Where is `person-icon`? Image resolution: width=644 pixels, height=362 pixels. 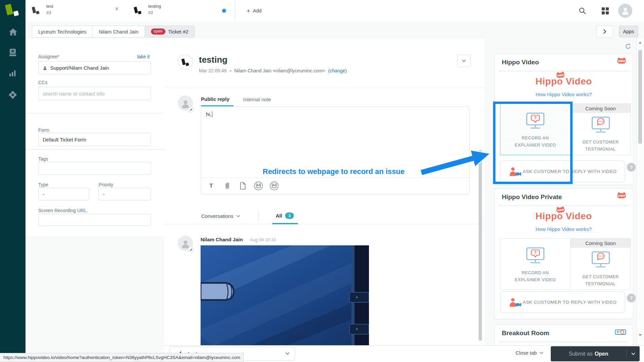 person-icon is located at coordinates (45, 68).